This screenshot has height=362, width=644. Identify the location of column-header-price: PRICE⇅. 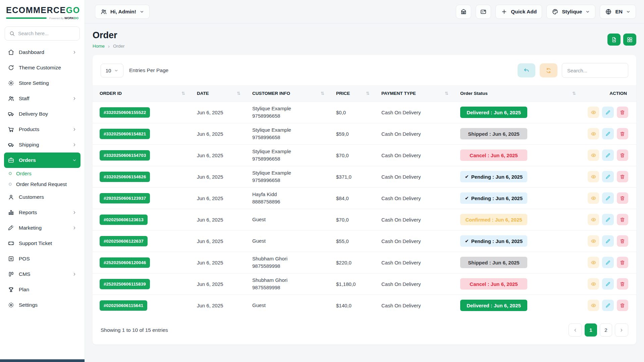
(352, 93).